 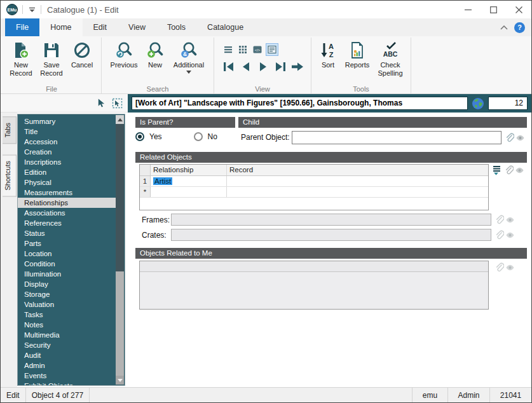 I want to click on new-row-header: *, so click(x=145, y=192).